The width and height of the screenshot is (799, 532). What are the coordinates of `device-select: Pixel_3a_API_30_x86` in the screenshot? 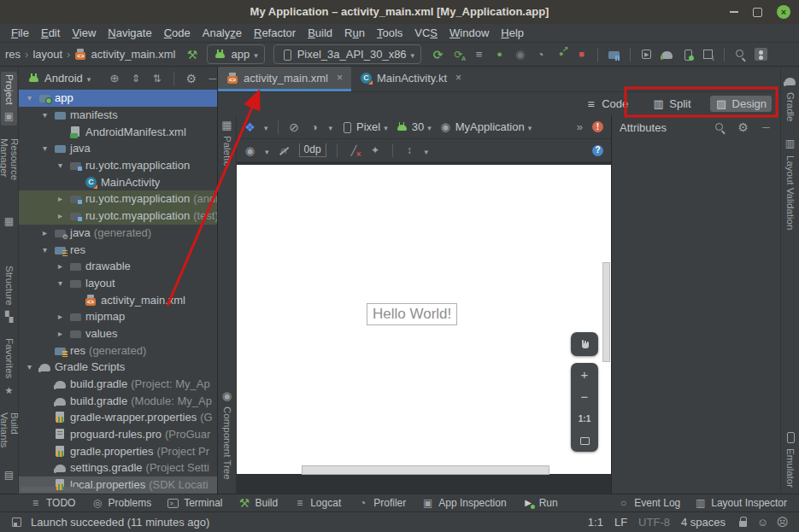 It's located at (347, 55).